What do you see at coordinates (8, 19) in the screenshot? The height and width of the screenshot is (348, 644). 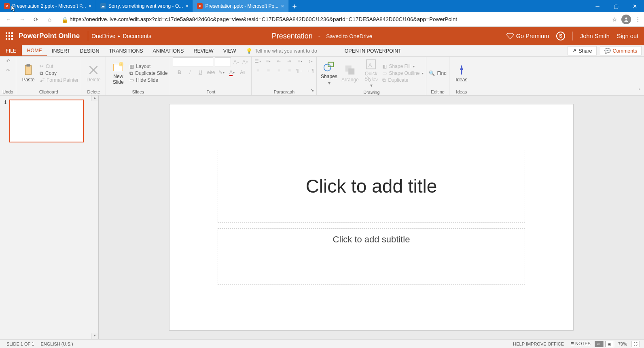 I see `back-button: ←` at bounding box center [8, 19].